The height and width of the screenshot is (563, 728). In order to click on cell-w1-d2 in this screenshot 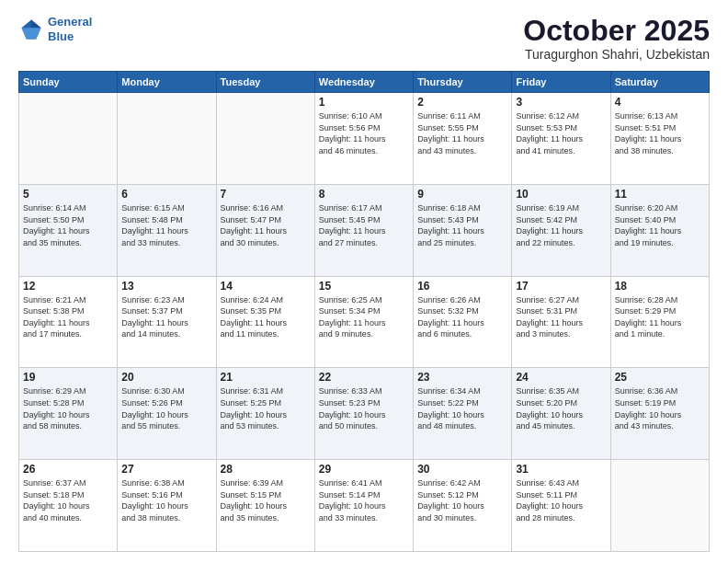, I will do `click(265, 139)`.